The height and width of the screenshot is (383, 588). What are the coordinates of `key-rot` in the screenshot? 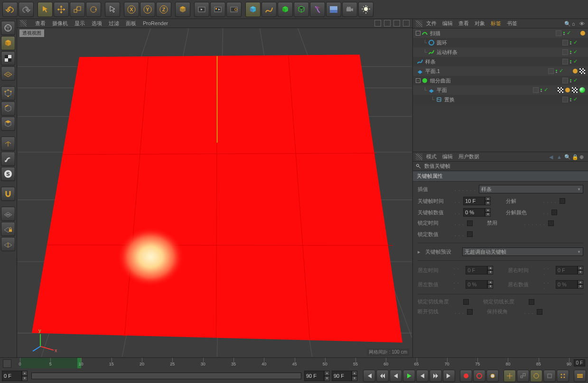 It's located at (536, 376).